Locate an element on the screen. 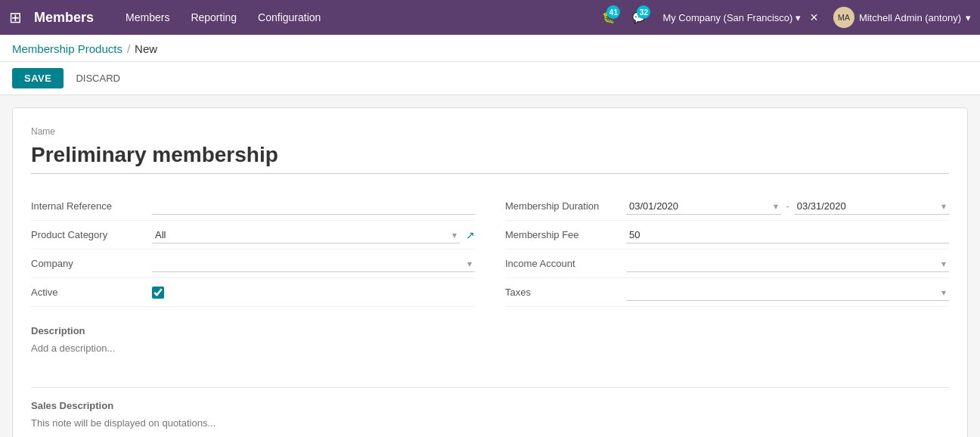 This screenshot has width=980, height=437. grid-icon: ⊞ is located at coordinates (15, 17).